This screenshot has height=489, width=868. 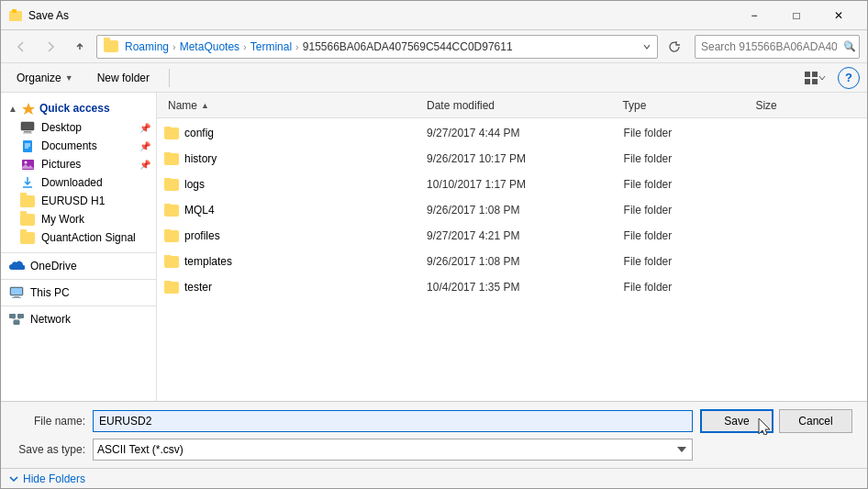 What do you see at coordinates (17, 266) in the screenshot?
I see `onedrive-svg` at bounding box center [17, 266].